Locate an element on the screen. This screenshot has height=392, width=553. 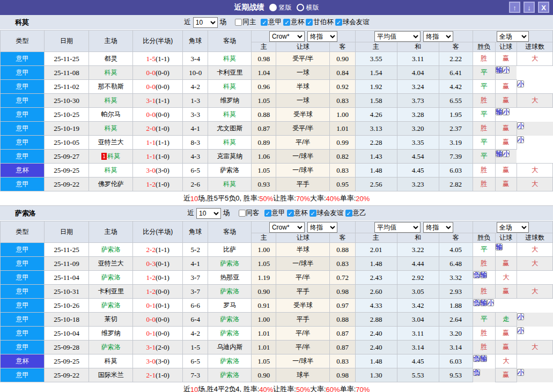
match-row: 意甲25-11-08科莫0-0(0-0)10-0卡利亚里1.04一球0.841.… is located at coordinates (277, 73).